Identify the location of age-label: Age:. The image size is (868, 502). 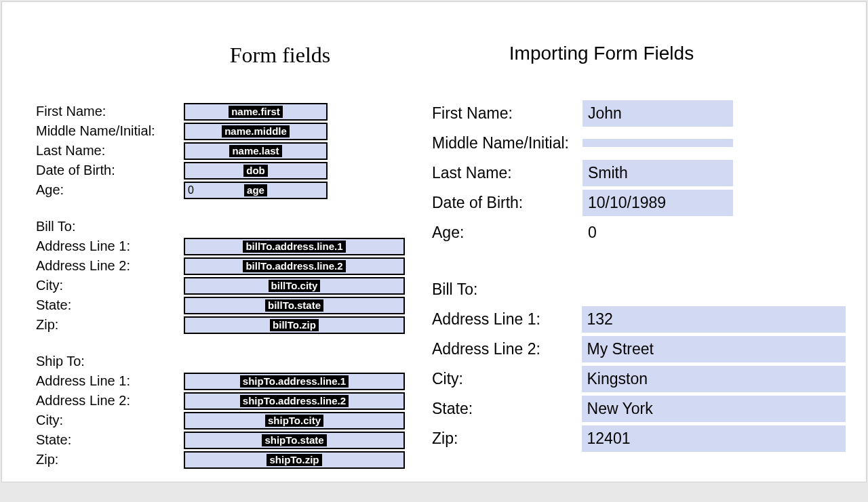
(110, 190).